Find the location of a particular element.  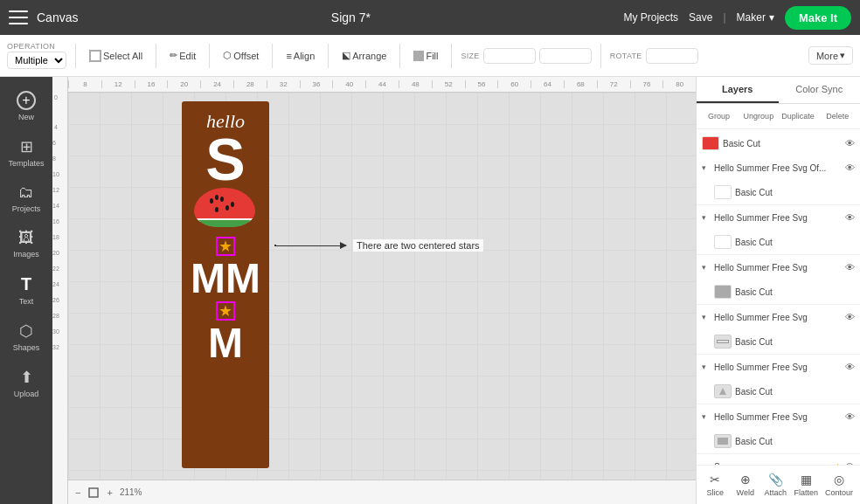

offset-button: ⬡ Offset is located at coordinates (241, 56).